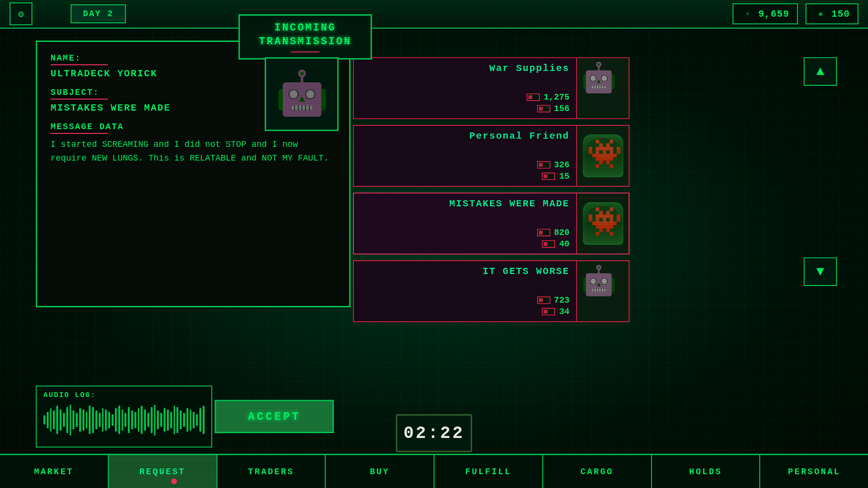  I want to click on request-content: MISTAKES WERE MADE 820 40, so click(465, 224).